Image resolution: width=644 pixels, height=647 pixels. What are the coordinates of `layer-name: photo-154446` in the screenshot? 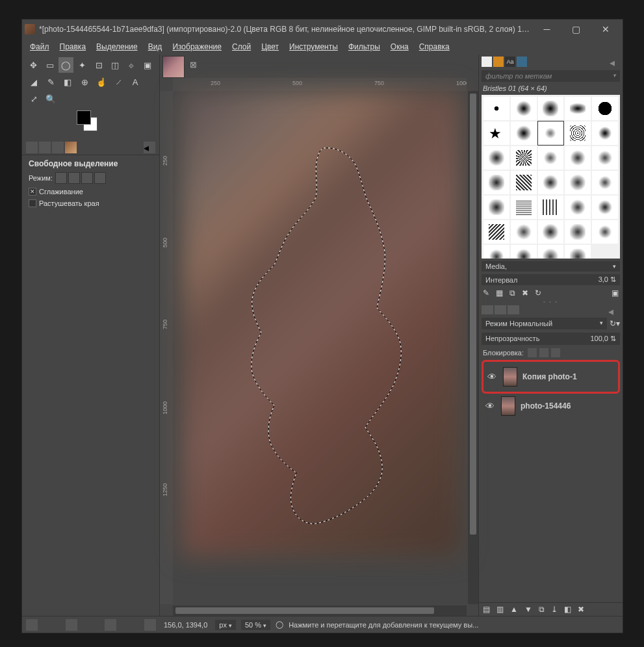 It's located at (546, 406).